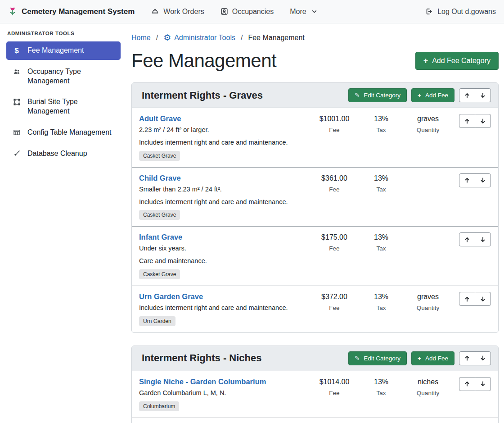 Image resolution: width=504 pixels, height=423 pixels. What do you see at coordinates (381, 249) in the screenshot?
I see `fee-tax-label: Tax` at bounding box center [381, 249].